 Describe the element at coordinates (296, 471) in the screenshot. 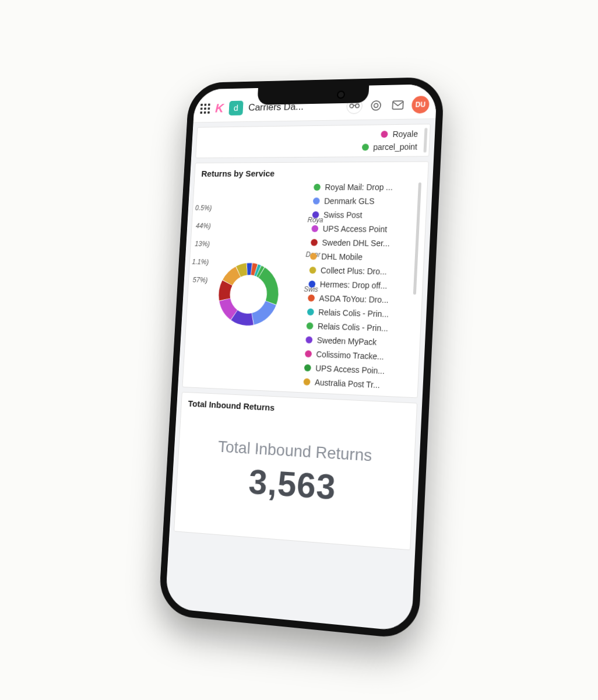

I see `total-inbound-panel: Total Inbound Returns Total Inbound Retu…` at that location.